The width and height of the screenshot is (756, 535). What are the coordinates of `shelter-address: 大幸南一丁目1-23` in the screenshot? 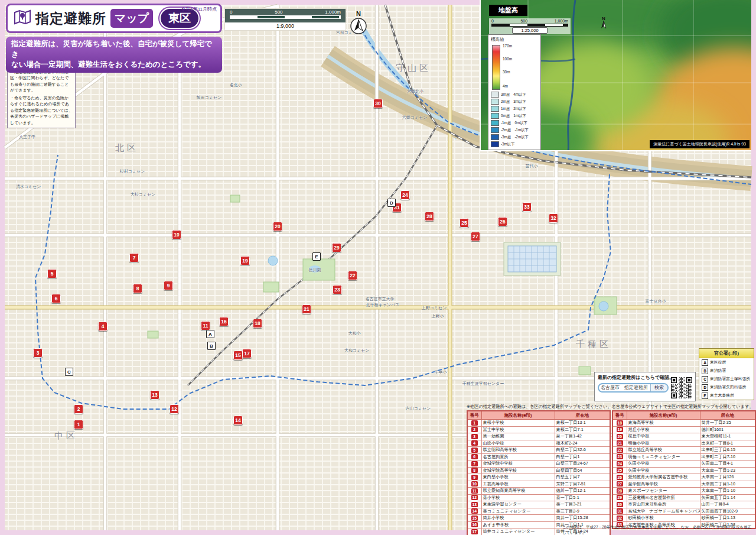 It's located at (728, 471).